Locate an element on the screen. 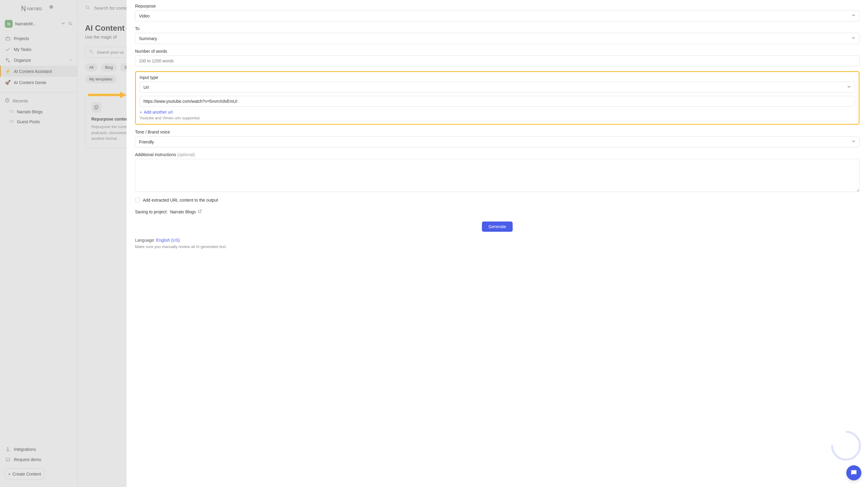  tone-value: Friendly is located at coordinates (146, 142).